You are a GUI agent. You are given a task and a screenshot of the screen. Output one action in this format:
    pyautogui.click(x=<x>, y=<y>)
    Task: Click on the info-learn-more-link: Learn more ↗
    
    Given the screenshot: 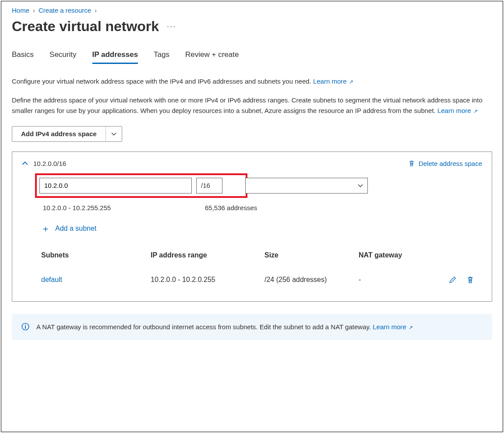 What is the action you would take?
    pyautogui.click(x=393, y=327)
    